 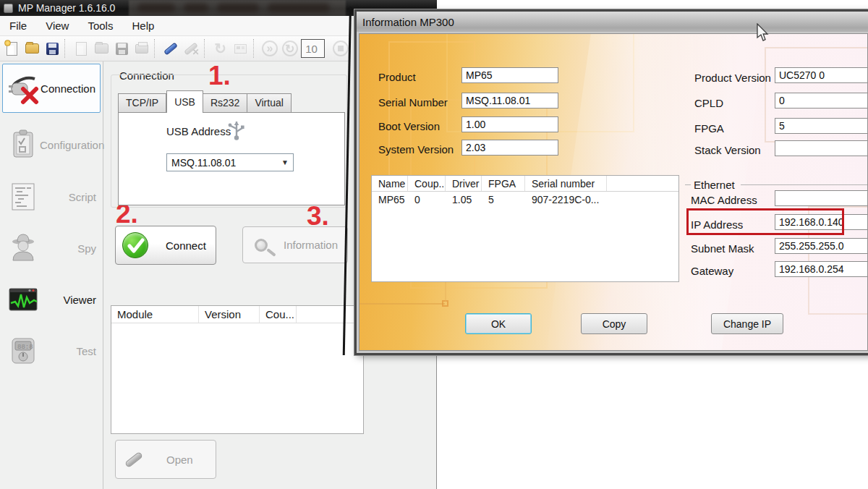 What do you see at coordinates (408, 22) in the screenshot?
I see `dialog-title: Information MP300` at bounding box center [408, 22].